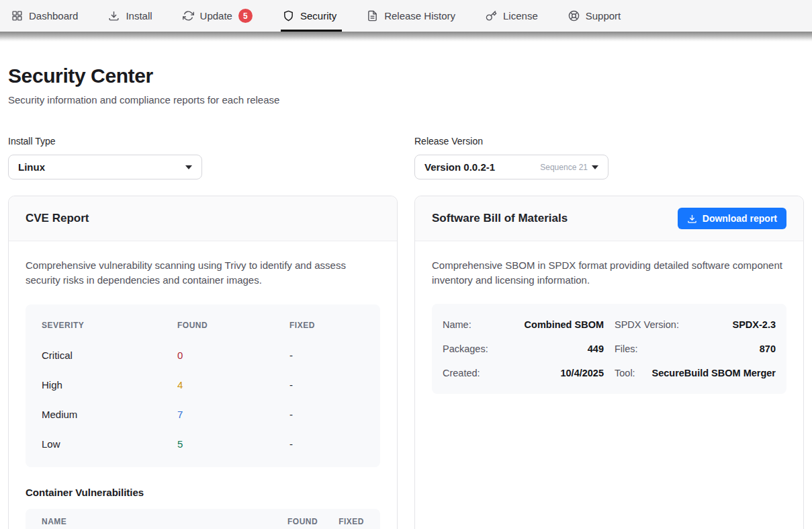 The height and width of the screenshot is (529, 812). I want to click on col-severity: SEVERITY, so click(109, 325).